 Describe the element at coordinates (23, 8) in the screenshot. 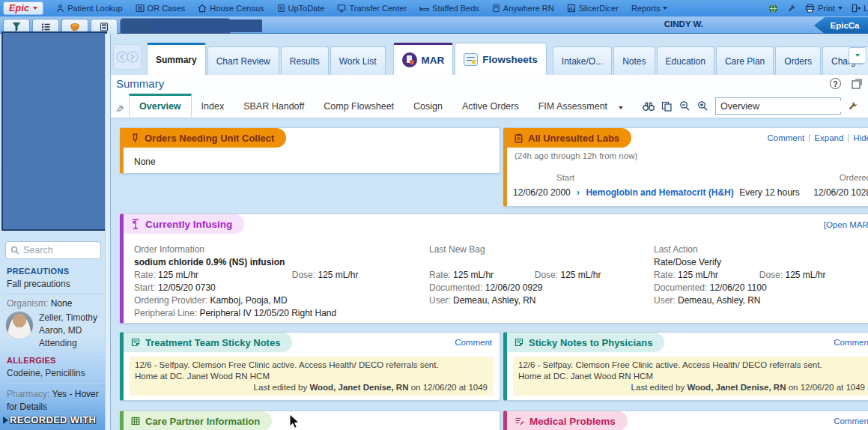

I see `epic-menu-button: Epic` at that location.